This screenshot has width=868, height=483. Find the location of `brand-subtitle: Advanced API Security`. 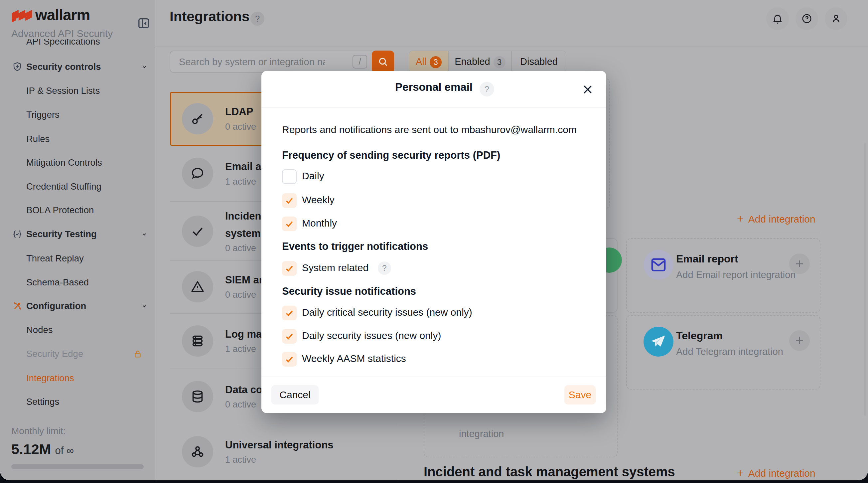

brand-subtitle: Advanced API Security is located at coordinates (62, 34).